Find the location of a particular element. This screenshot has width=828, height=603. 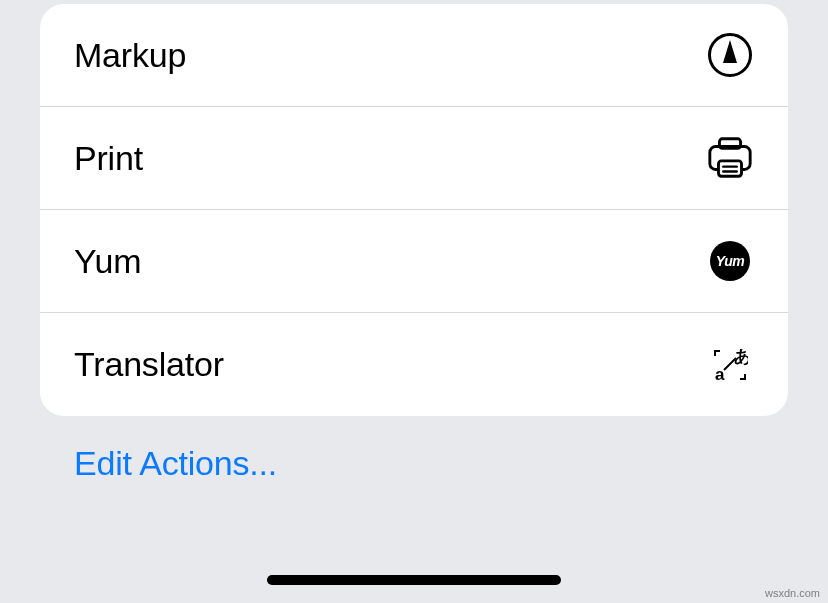

action-yum-label: Yum is located at coordinates (108, 262).